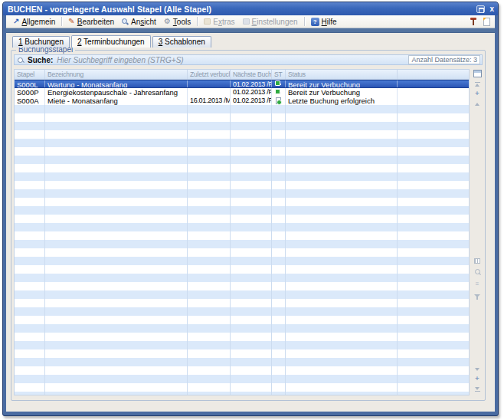 This screenshot has width=504, height=420. Describe the element at coordinates (182, 21) in the screenshot. I see `menu-label: Tools` at that location.